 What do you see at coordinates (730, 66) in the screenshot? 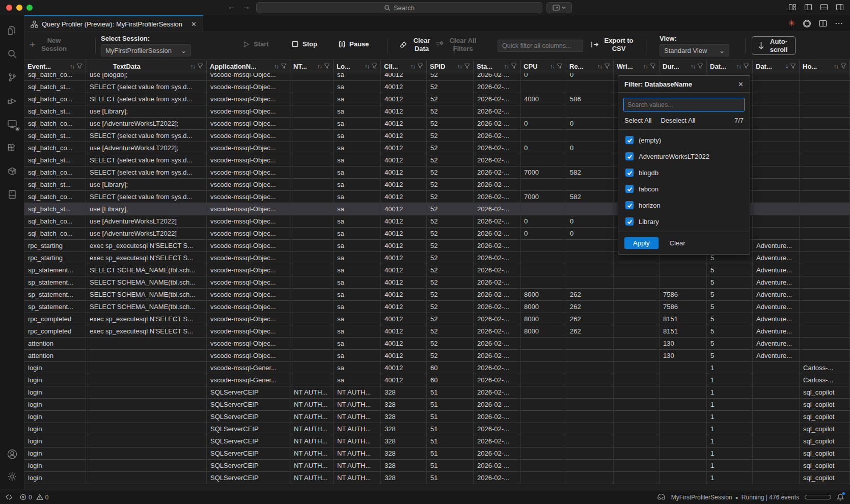
I see `column-header: Dat...↑↓` at bounding box center [730, 66].